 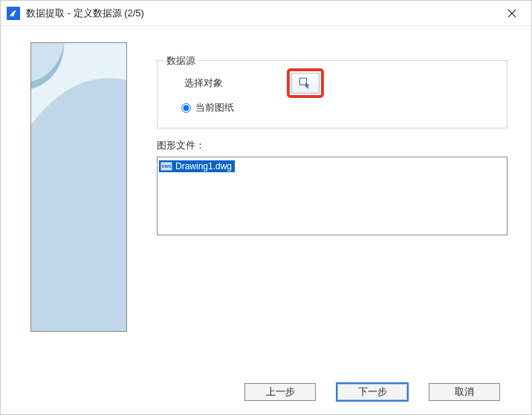 What do you see at coordinates (266, 13) in the screenshot?
I see `titlebar: 数据提取 - 定义数据源 (2/5)` at bounding box center [266, 13].